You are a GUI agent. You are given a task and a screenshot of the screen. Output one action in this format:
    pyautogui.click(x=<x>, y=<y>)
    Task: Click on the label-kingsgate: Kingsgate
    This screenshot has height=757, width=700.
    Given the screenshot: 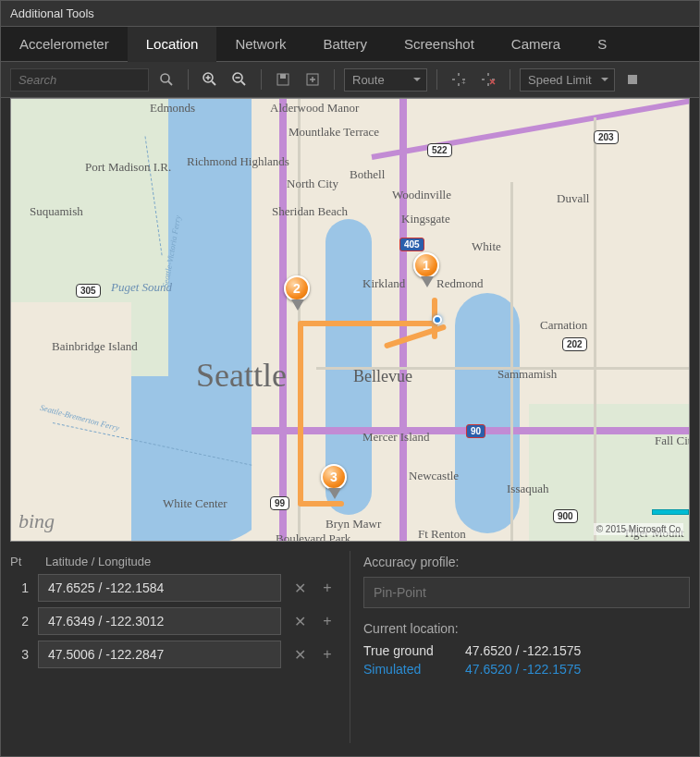 What is the action you would take?
    pyautogui.click(x=425, y=219)
    